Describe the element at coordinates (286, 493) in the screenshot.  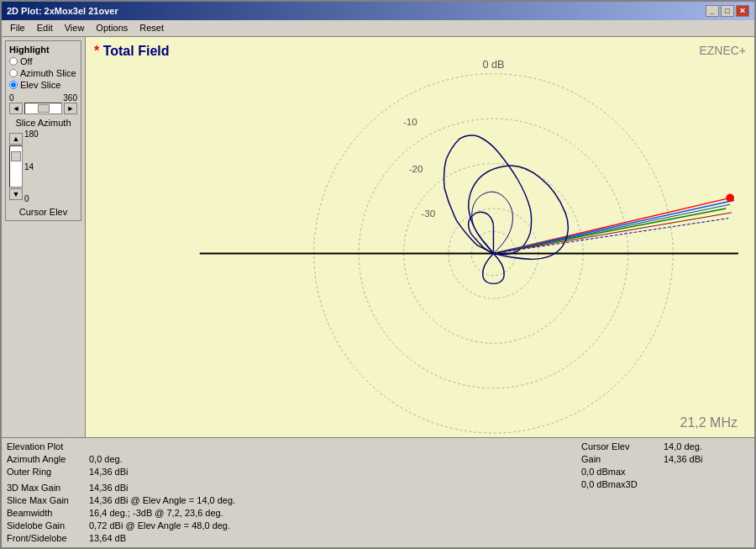
I see `status-left: Elevation Plot Azimuth Angle 0,0 deg. Ou…` at that location.